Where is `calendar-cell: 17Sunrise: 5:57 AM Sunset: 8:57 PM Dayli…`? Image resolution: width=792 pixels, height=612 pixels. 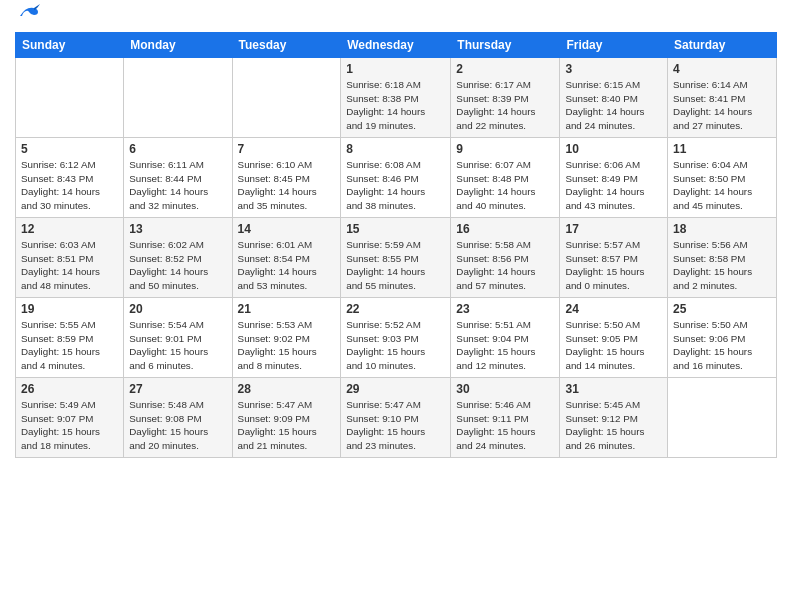
calendar-cell: 17Sunrise: 5:57 AM Sunset: 8:57 PM Dayli… is located at coordinates (614, 258).